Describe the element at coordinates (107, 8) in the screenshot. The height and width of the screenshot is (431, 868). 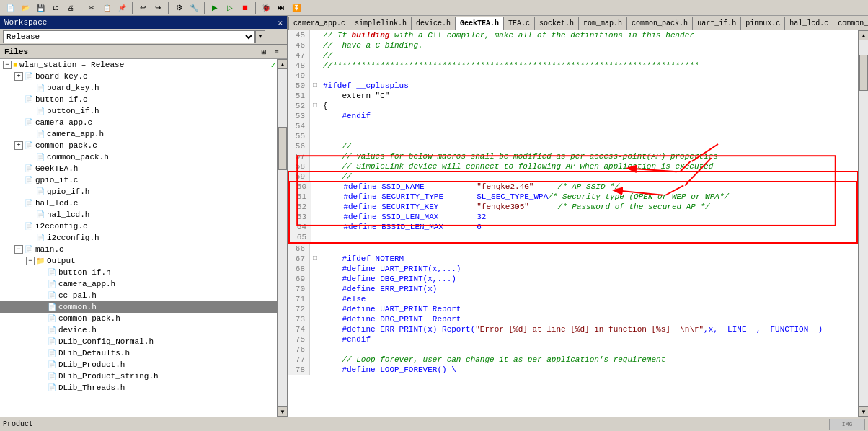
I see `toolbar-copy-btn: 📋` at that location.